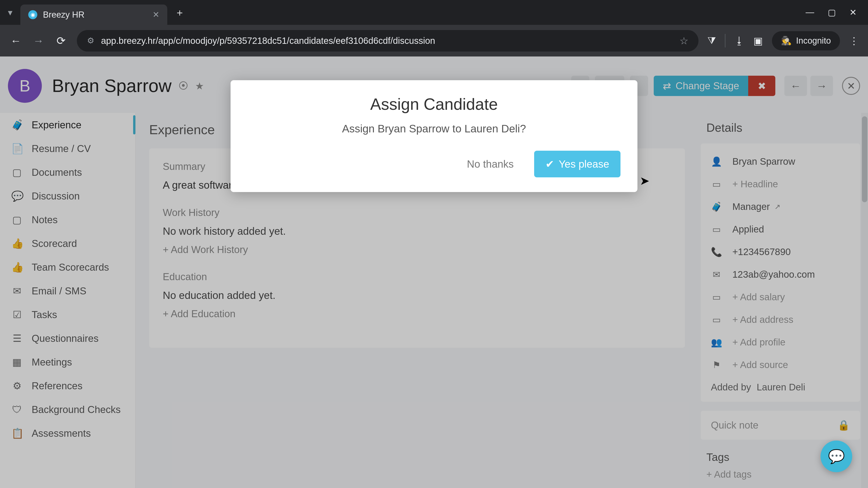 This screenshot has height=488, width=868. What do you see at coordinates (38, 41) in the screenshot?
I see `forward-icon: →` at bounding box center [38, 41].